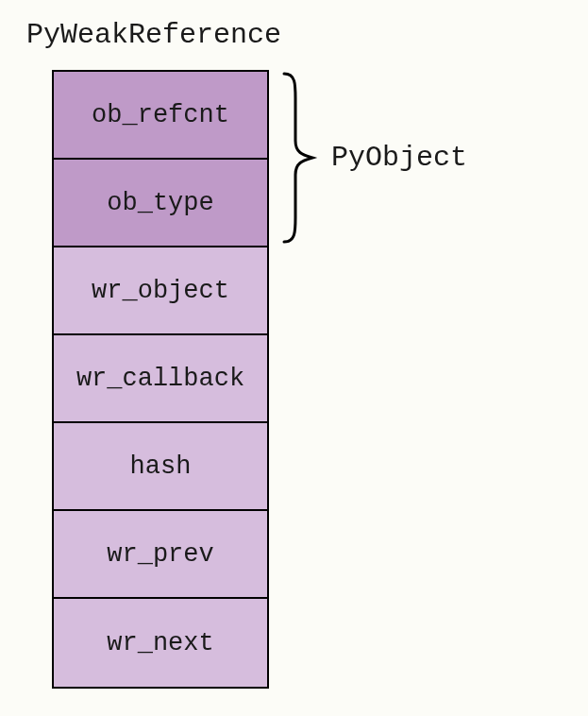 The height and width of the screenshot is (716, 588). What do you see at coordinates (160, 204) in the screenshot?
I see `field-ob-type: ob_type` at bounding box center [160, 204].